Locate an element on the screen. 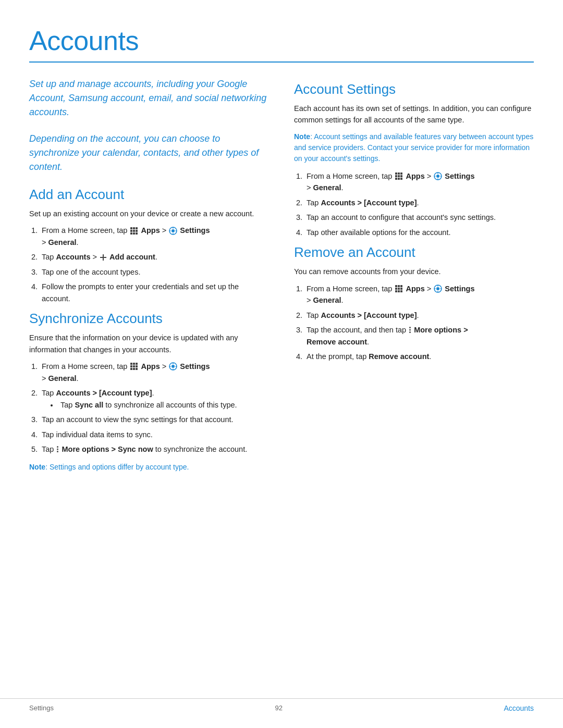  remove-step-2: Tap Accounts > [Account type]. is located at coordinates (419, 315).